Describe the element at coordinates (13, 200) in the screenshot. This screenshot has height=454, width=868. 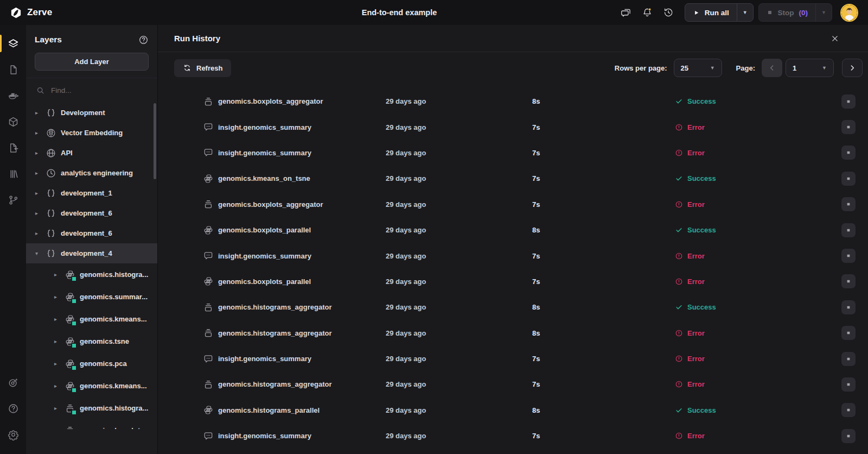
I see `rail-item-git-branch` at that location.